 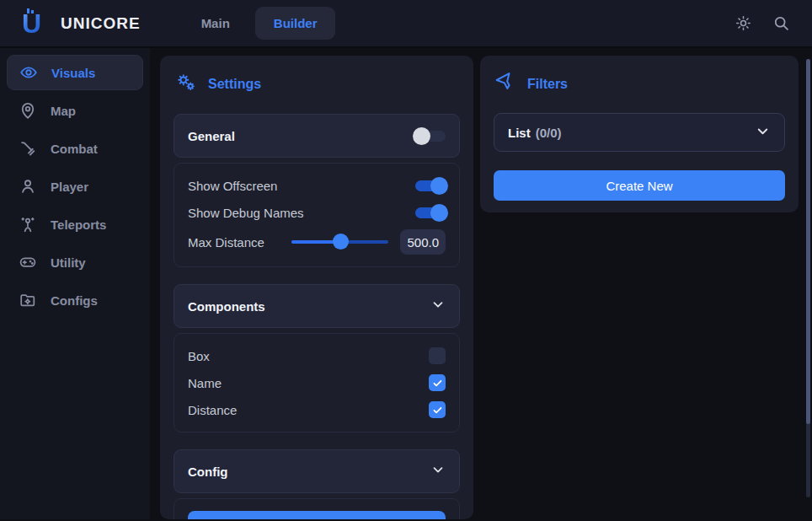 What do you see at coordinates (317, 410) in the screenshot?
I see `component-row-distance: Distance` at bounding box center [317, 410].